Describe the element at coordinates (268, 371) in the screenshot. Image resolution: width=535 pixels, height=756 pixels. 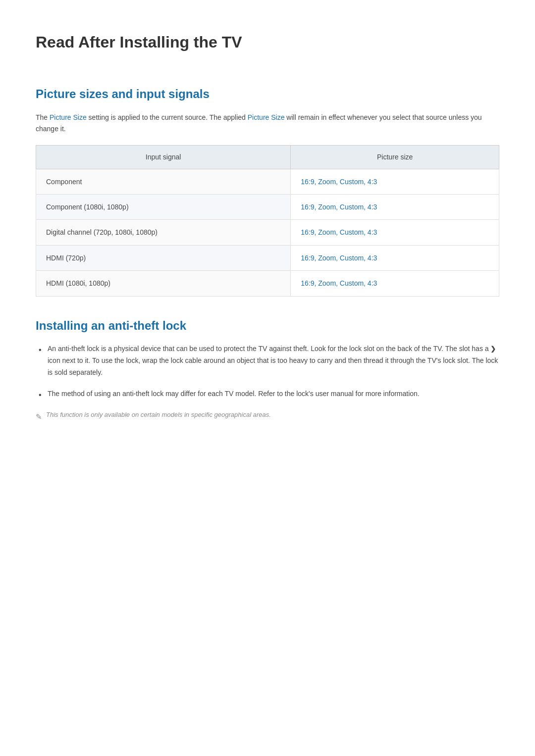
I see `anti-theft-list: An anti-theft lock is a physical device …` at that location.